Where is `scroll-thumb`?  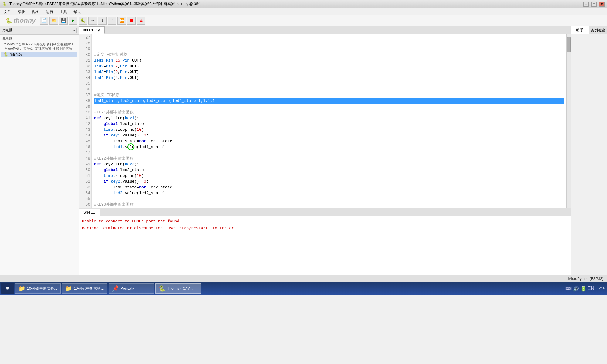
scroll-thumb is located at coordinates (569, 45).